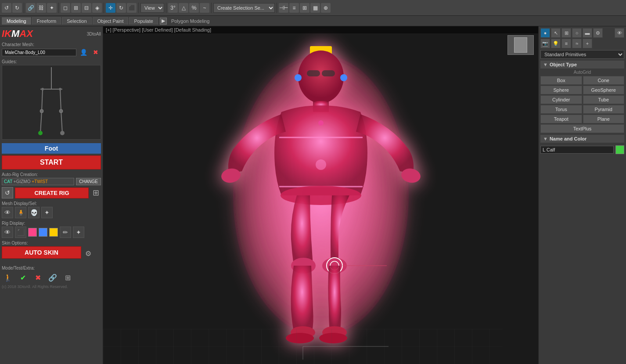 The image size is (626, 364). I want to click on name-color-rollout: ▼ Name and Color, so click(582, 139).